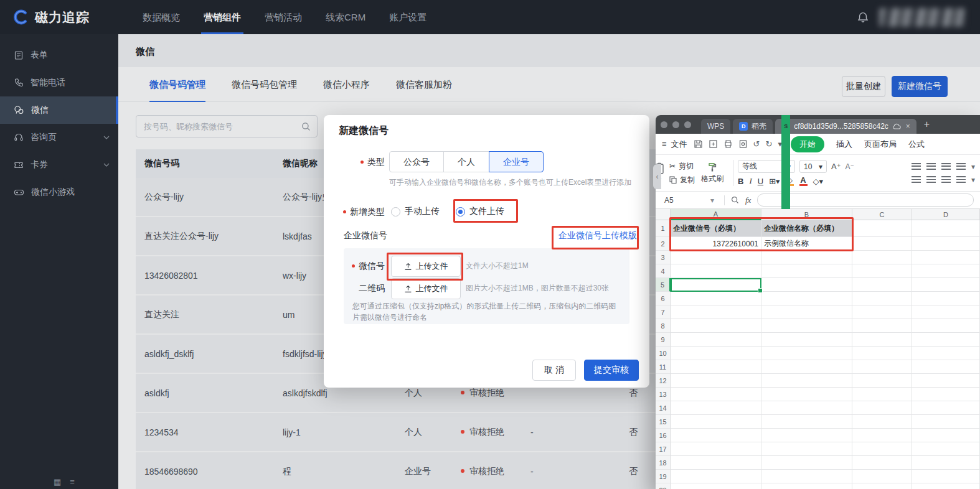 This screenshot has height=489, width=980. Describe the element at coordinates (818, 182) in the screenshot. I see `more-format-icon: ◇▾` at that location.